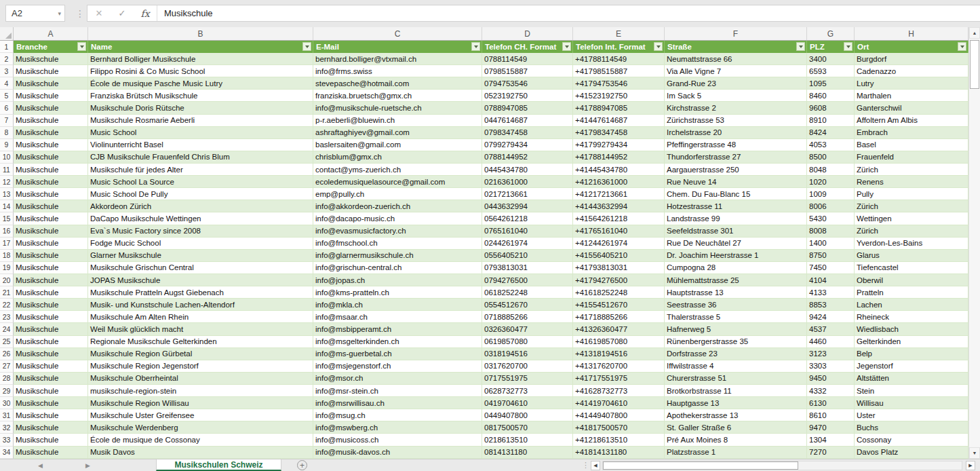 Image resolution: width=980 pixels, height=471 pixels. Describe the element at coordinates (201, 157) in the screenshot. I see `cell: CJB Musikschule Frauenfeld Chris Blum` at that location.